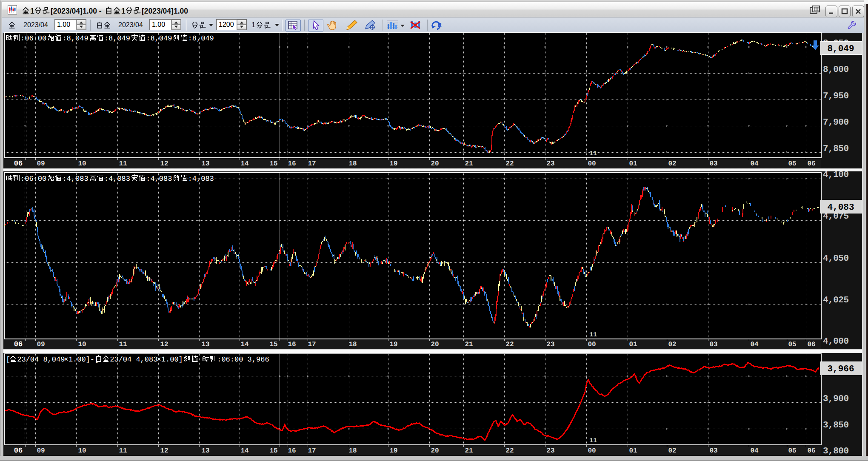 The height and width of the screenshot is (461, 868). What do you see at coordinates (170, 360) in the screenshot?
I see `svg-text: ×1.00]` at bounding box center [170, 360].